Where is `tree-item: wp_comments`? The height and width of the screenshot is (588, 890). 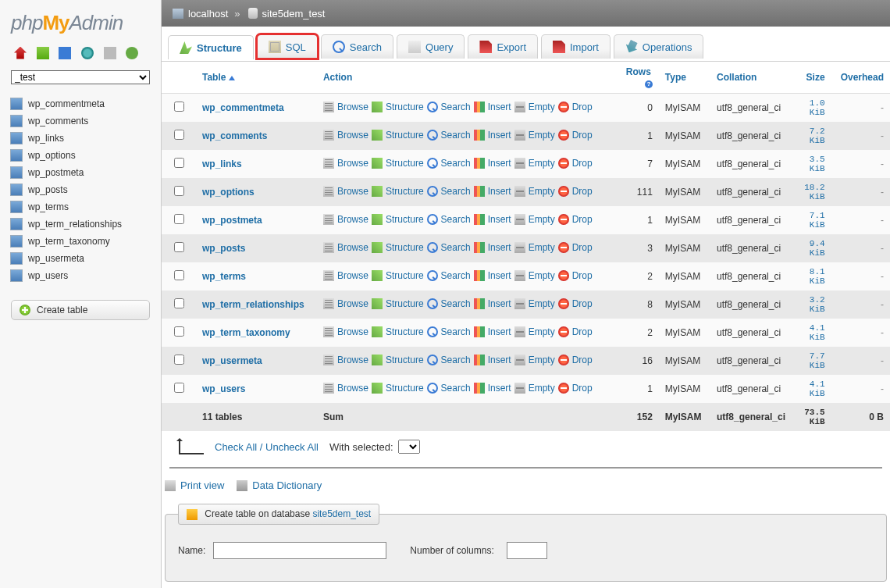 tree-item: wp_comments is located at coordinates (84, 121).